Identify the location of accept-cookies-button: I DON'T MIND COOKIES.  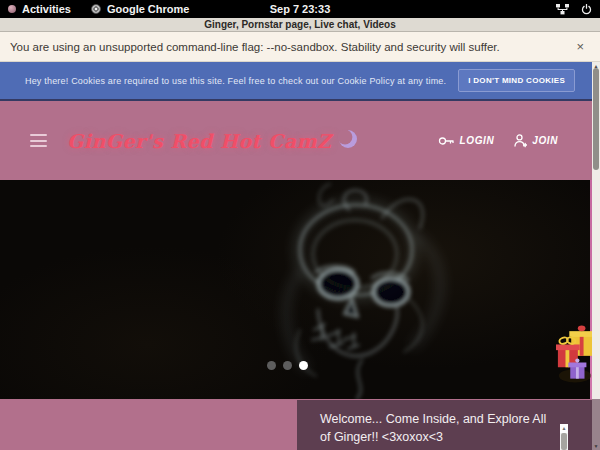
(516, 80).